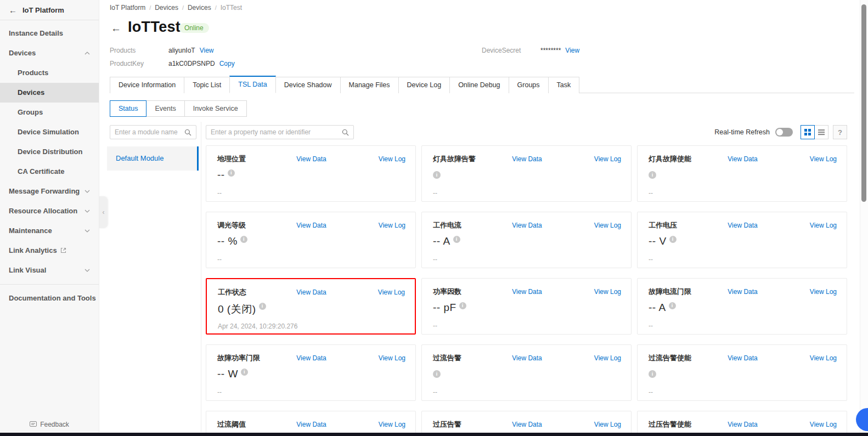 The image size is (868, 436). I want to click on property-timestamp: --, so click(435, 193).